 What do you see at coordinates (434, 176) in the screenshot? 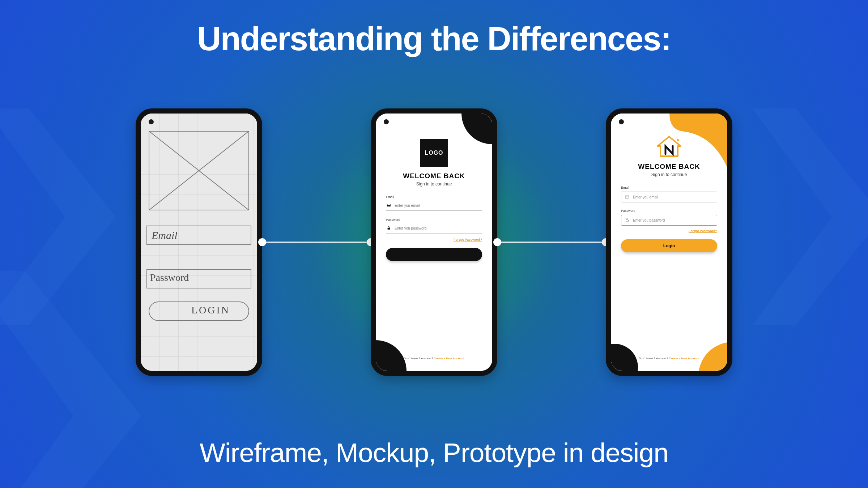
I see `mockup-welcome: WELCOME BACK` at bounding box center [434, 176].